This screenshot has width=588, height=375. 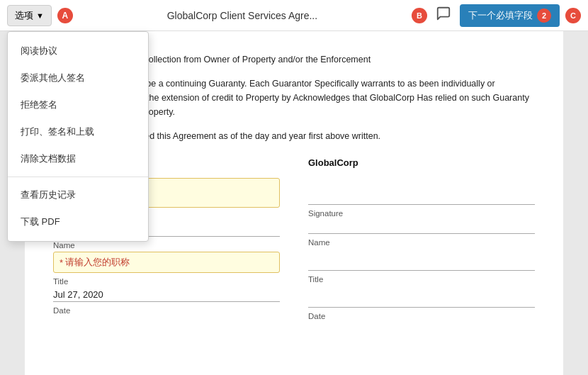 I want to click on globalcorp-title-label: Title, so click(x=422, y=279).